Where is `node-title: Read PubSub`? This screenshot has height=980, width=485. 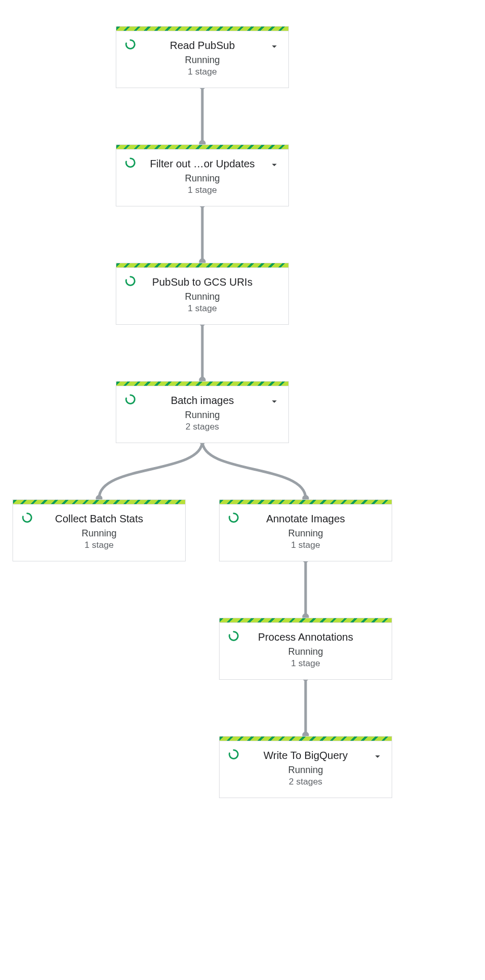
node-title: Read PubSub is located at coordinates (202, 46).